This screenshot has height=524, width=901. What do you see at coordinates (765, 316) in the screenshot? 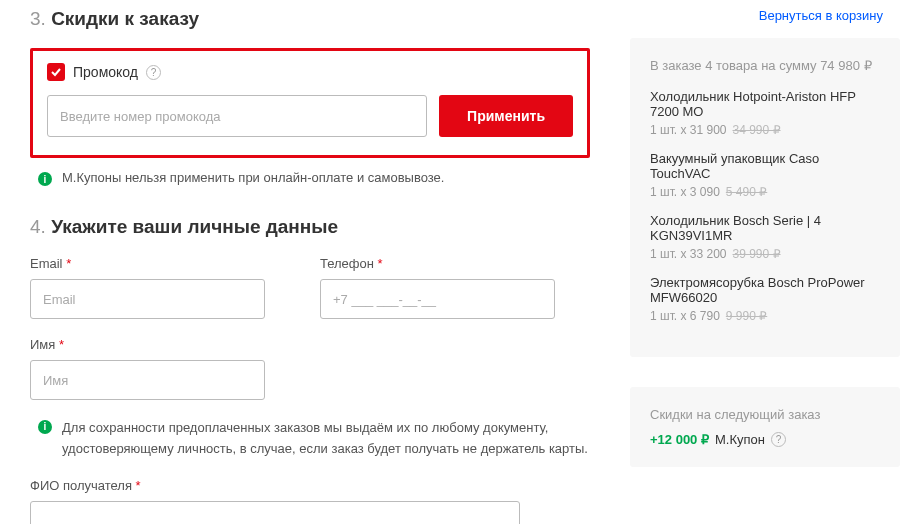
I see `order-item-price: 1 шт. x 6 7909 990 ₽` at bounding box center [765, 316].